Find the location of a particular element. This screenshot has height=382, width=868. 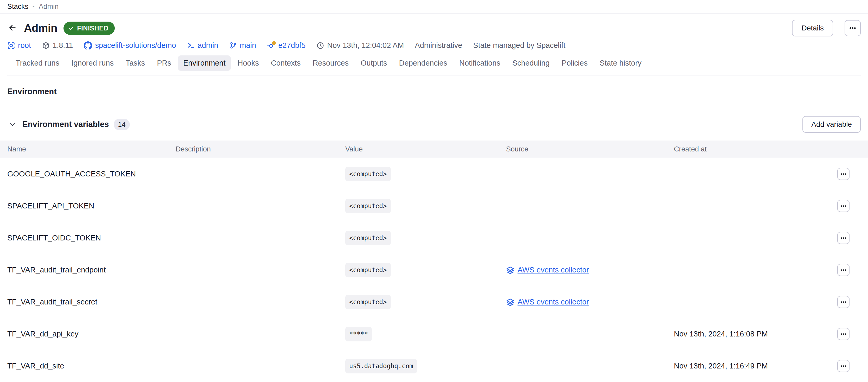

tab-prs: PRs is located at coordinates (164, 63).